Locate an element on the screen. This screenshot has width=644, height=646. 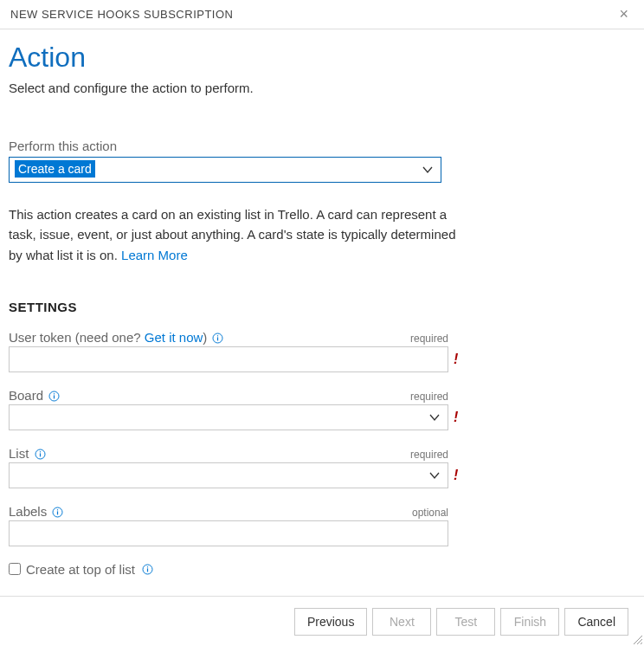
action-select: Create a card is located at coordinates (225, 170).